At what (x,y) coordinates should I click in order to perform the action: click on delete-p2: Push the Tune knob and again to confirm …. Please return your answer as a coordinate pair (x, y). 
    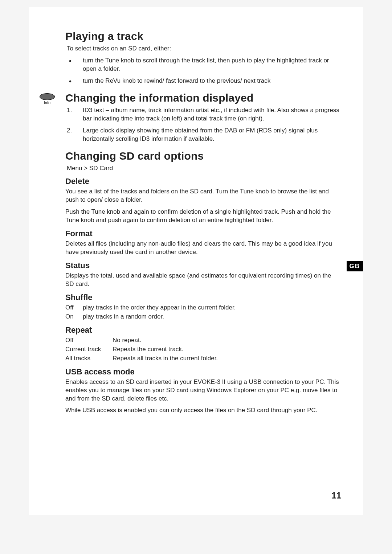
    Looking at the image, I should click on (203, 216).